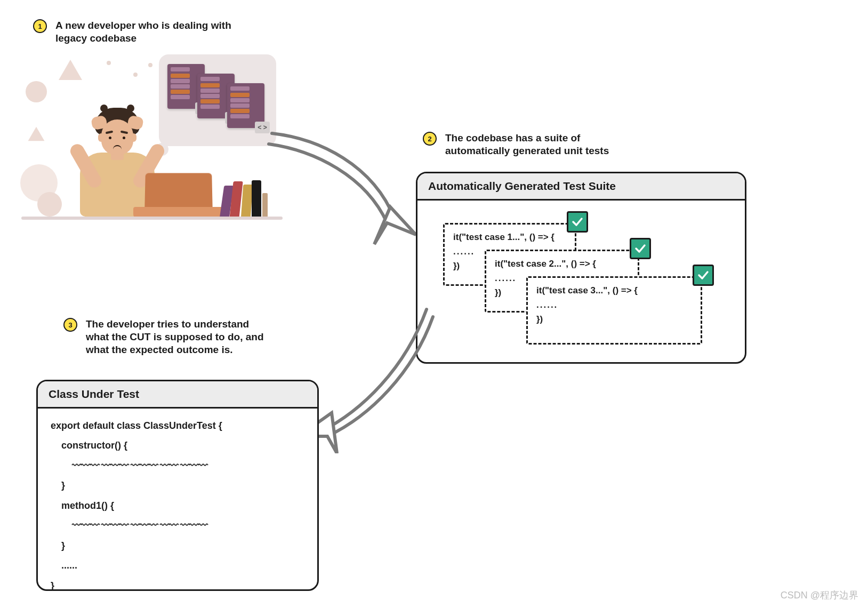  I want to click on test-case-box: it("test case 3...", () => { ...... }), so click(614, 310).